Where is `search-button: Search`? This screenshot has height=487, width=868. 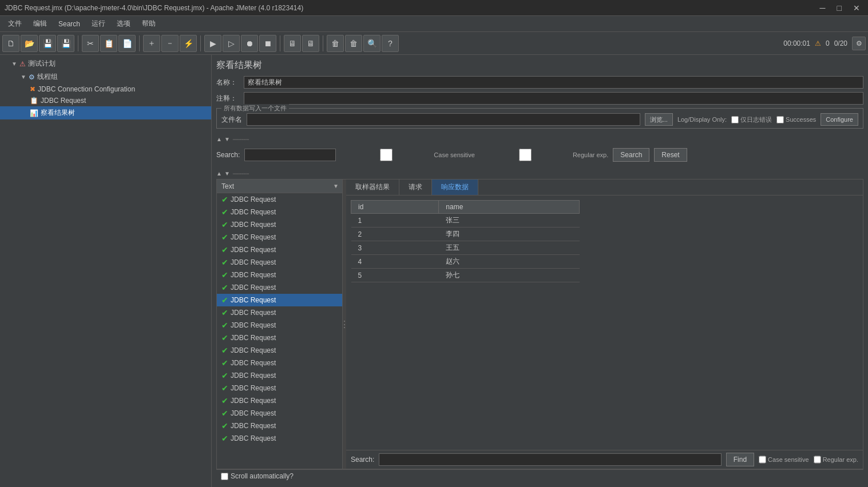
search-button: Search is located at coordinates (631, 155).